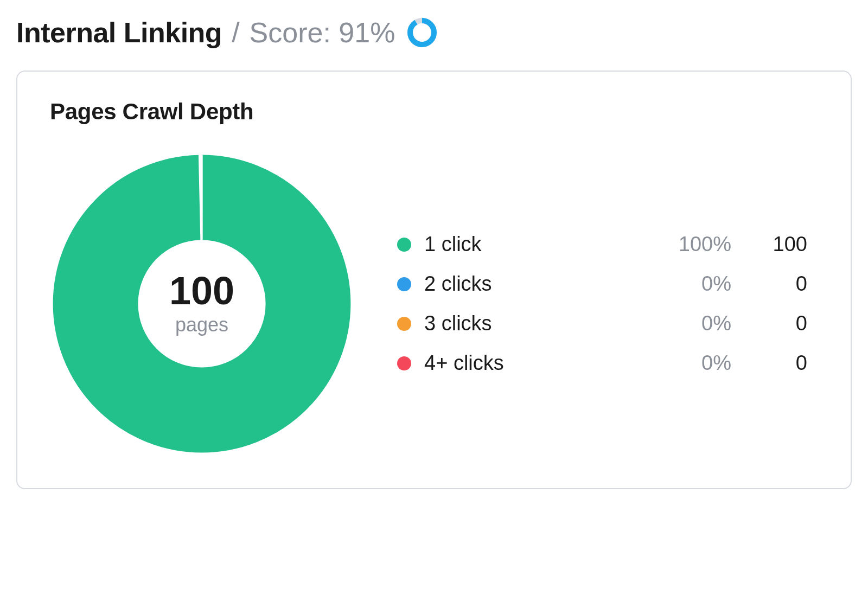 The width and height of the screenshot is (868, 595). Describe the element at coordinates (434, 112) in the screenshot. I see `card-title: Pages Crawl Depth` at that location.